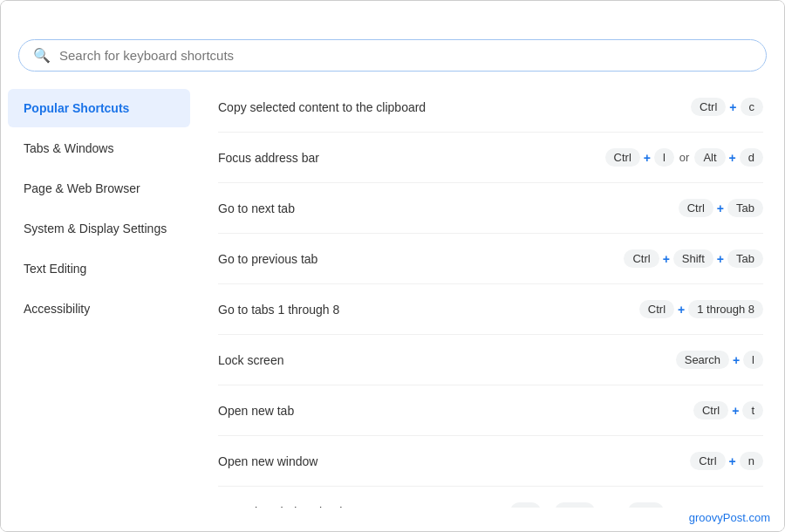  Describe the element at coordinates (429, 310) in the screenshot. I see `shortcut-description: Go to tabs 1 through 8` at that location.